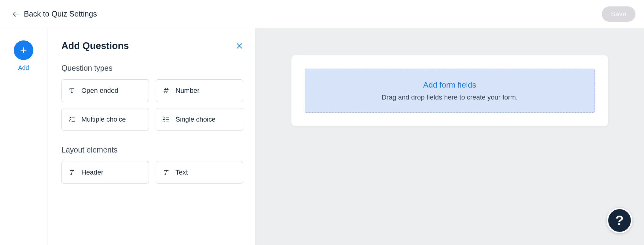 This screenshot has height=245, width=644. I want to click on arrow-left-icon, so click(16, 14).